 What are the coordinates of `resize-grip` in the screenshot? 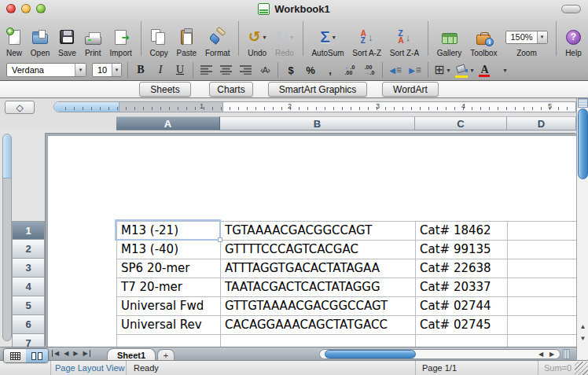 It's located at (582, 368).